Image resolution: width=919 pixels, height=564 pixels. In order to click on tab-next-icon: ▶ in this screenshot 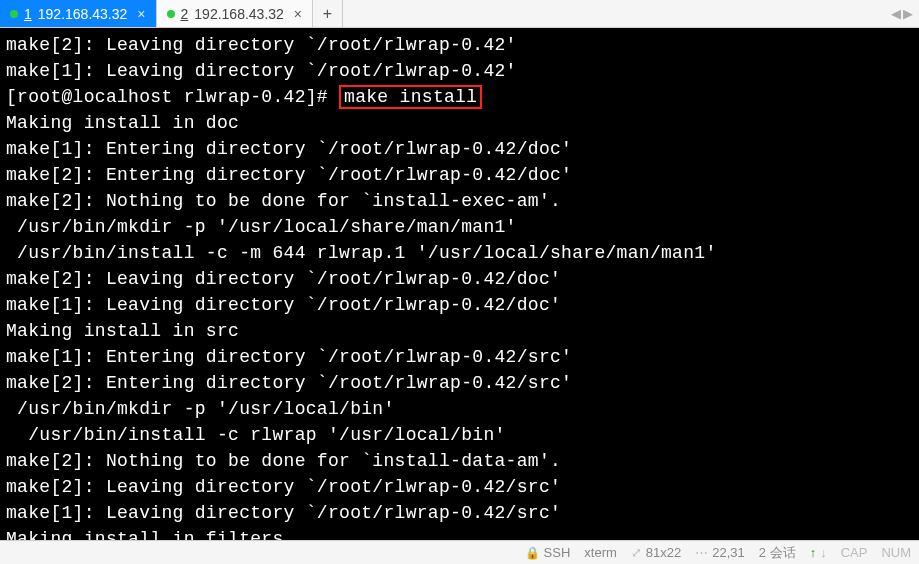, I will do `click(908, 14)`.